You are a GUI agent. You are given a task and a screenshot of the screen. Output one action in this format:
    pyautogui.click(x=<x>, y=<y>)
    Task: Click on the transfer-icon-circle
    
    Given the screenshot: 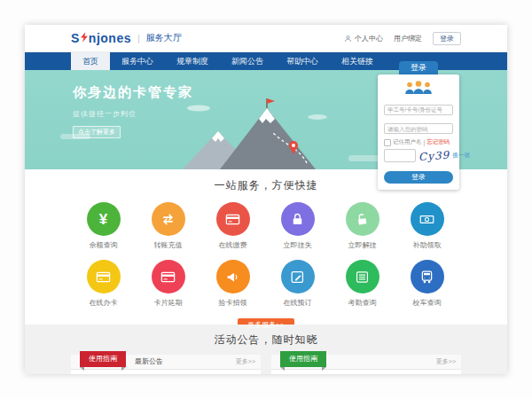 What is the action you would take?
    pyautogui.click(x=168, y=219)
    